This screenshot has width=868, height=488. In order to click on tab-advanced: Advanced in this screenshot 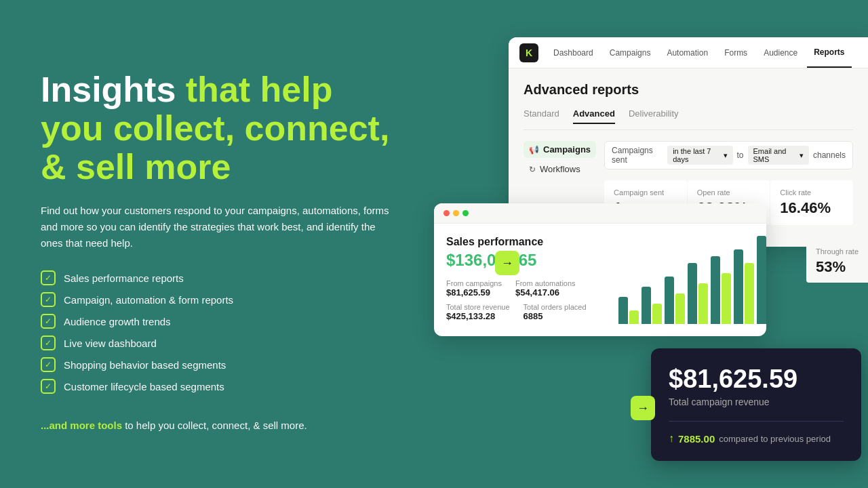, I will do `click(594, 117)`.